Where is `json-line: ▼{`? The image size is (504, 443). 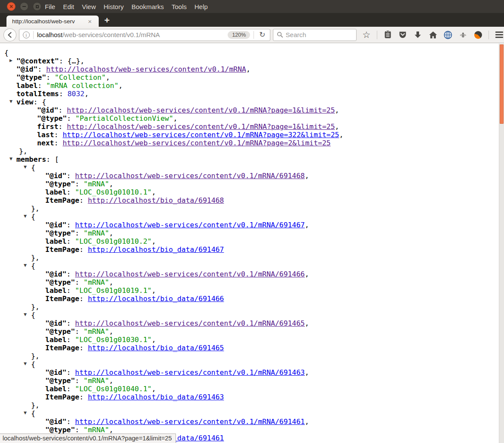 json-line: ▼{ is located at coordinates (249, 315).